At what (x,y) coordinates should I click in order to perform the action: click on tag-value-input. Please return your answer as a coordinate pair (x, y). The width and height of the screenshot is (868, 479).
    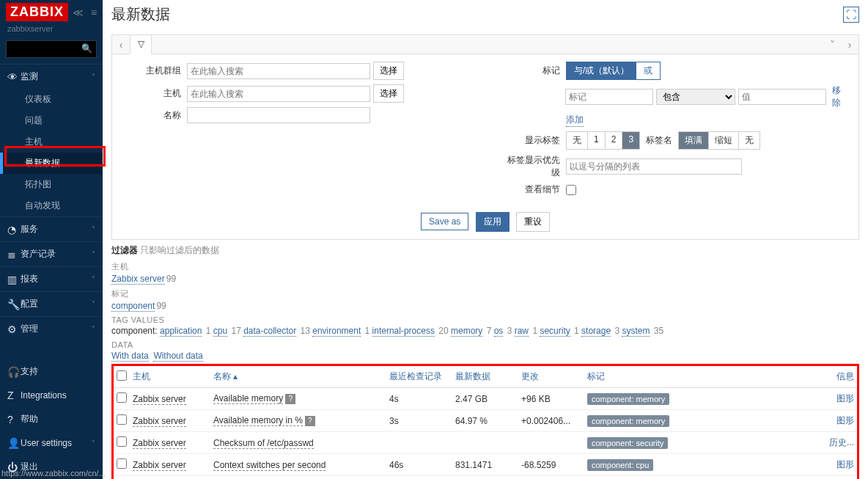
    Looking at the image, I should click on (782, 97).